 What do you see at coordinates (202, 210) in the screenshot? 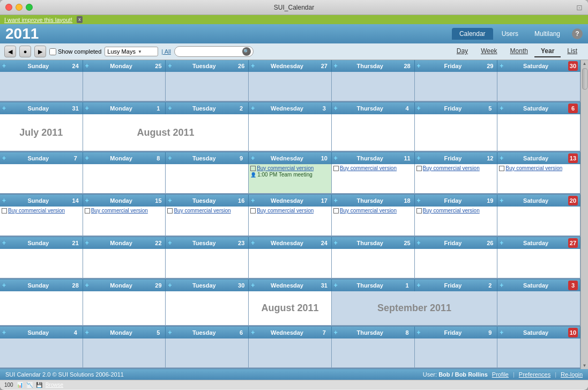
I see `event-buy-text-16: Buy commercial version` at bounding box center [202, 210].